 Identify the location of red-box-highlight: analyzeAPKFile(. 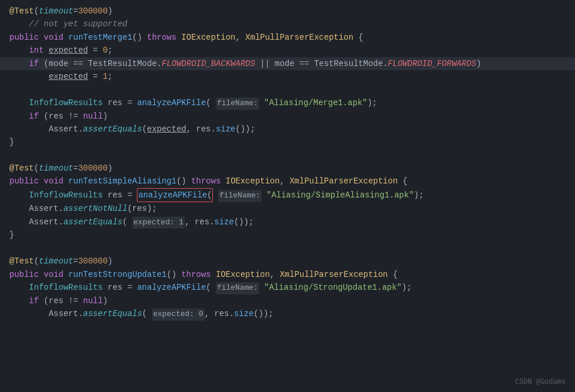
(175, 195).